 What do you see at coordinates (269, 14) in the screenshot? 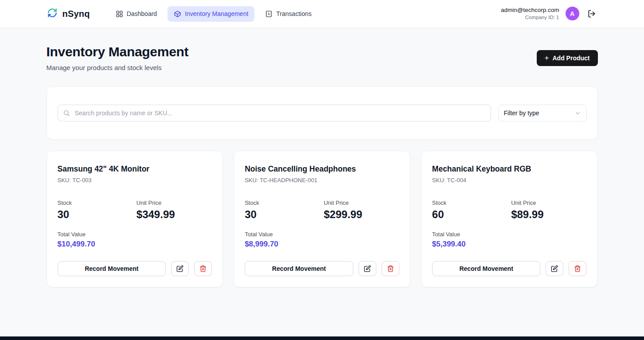
I see `receipt-dollar-icon: $` at bounding box center [269, 14].